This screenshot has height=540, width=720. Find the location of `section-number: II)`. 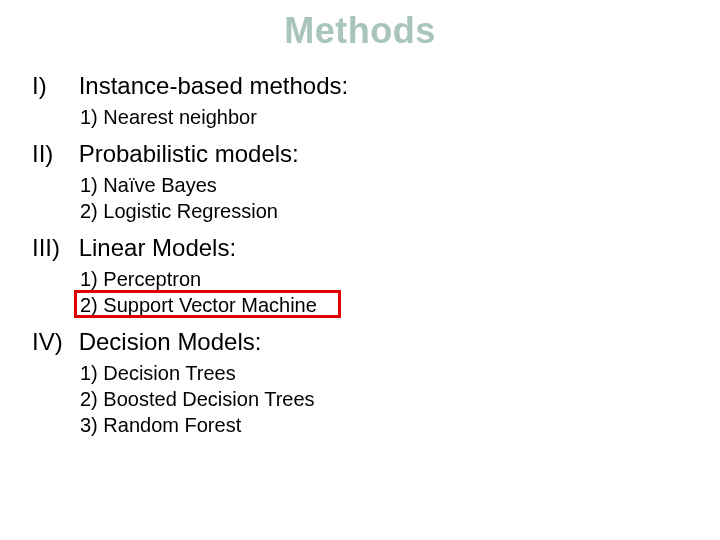

section-number: II) is located at coordinates (52, 154).